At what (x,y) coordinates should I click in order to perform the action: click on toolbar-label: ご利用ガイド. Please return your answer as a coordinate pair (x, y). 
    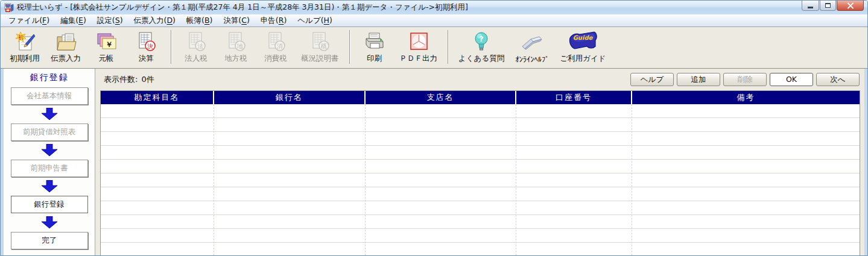
    Looking at the image, I should click on (583, 59).